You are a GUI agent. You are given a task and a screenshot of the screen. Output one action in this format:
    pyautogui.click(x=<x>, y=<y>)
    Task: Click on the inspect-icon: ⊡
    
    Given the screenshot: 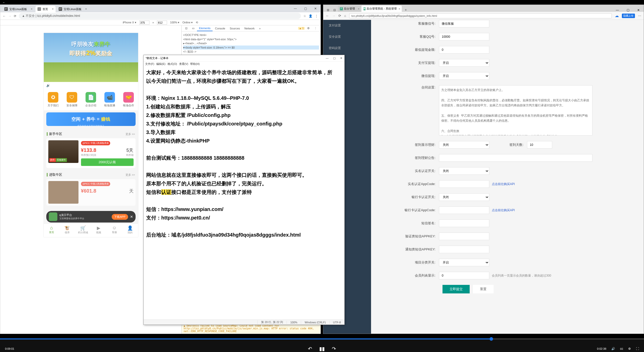 What is the action you would take?
    pyautogui.click(x=186, y=28)
    